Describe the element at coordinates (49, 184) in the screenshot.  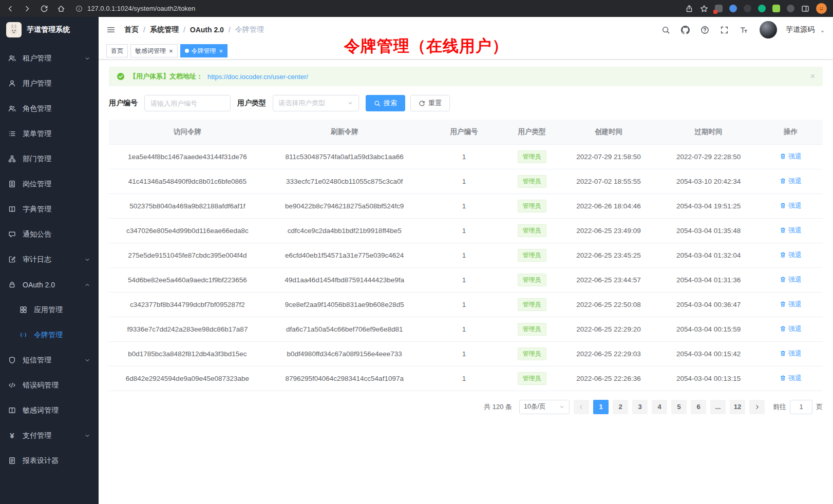
I see `sidebar-item-post: 岗位管理` at that location.